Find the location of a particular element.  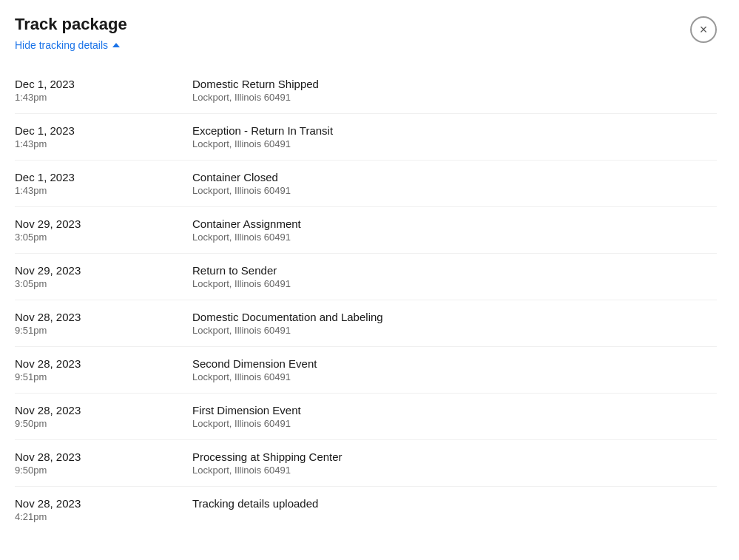

chevron-up-icon is located at coordinates (116, 45).